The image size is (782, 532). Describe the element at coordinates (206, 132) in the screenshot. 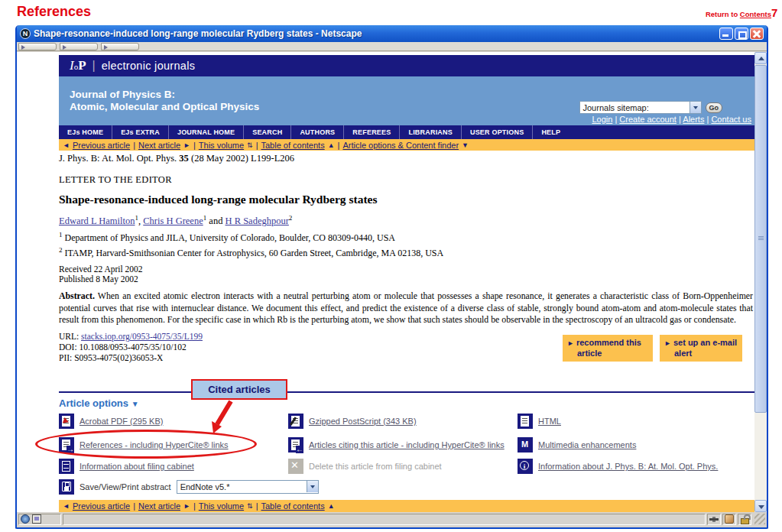

I see `nav-journal-home: JOURNAL HOME` at that location.